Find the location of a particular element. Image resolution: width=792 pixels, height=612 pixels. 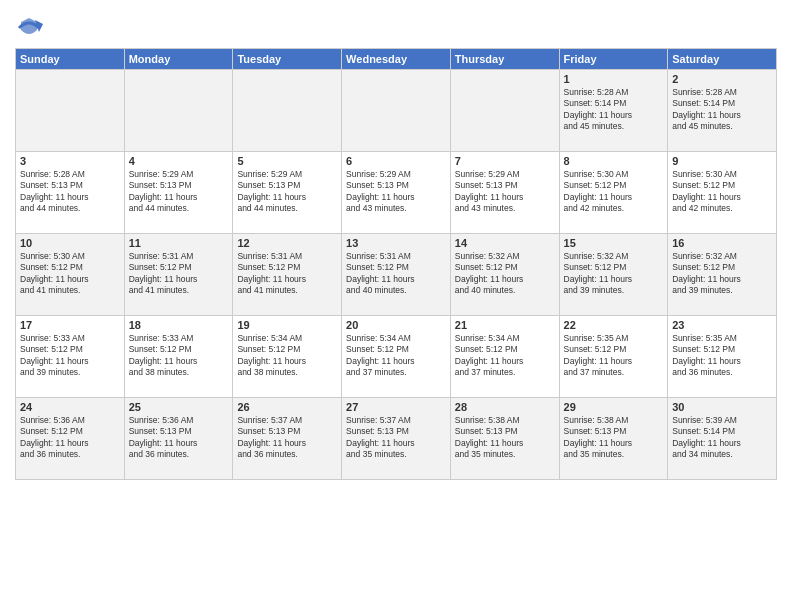

calendar-week-row: 17Sunrise: 5:33 AM Sunset: 5:12 PM Dayli… is located at coordinates (396, 357).